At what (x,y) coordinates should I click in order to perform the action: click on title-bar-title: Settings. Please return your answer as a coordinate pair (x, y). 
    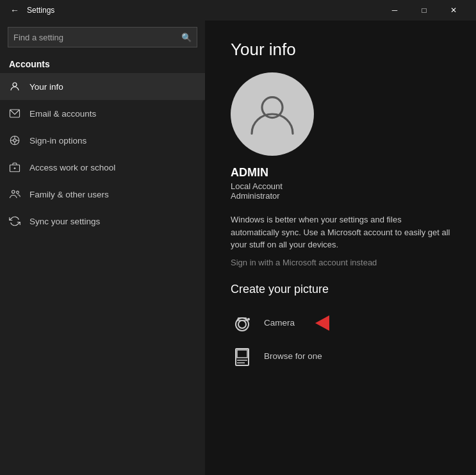
    Looking at the image, I should click on (41, 10).